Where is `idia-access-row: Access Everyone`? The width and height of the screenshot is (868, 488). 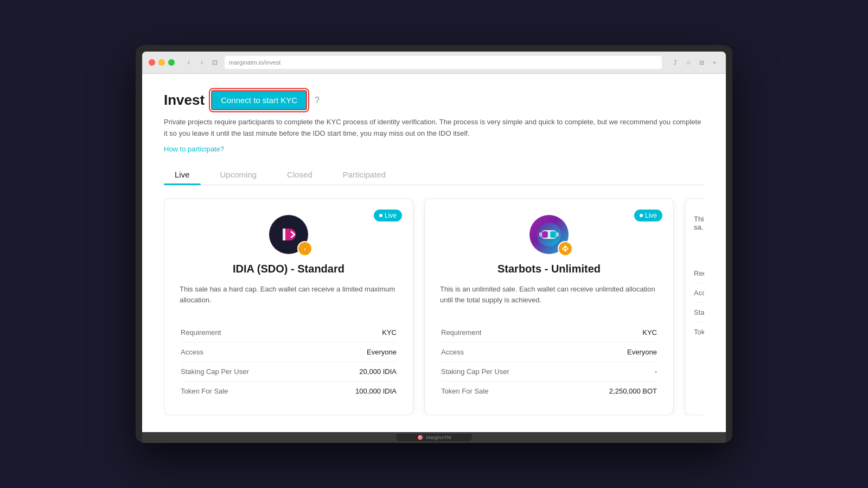 idia-access-row: Access Everyone is located at coordinates (289, 352).